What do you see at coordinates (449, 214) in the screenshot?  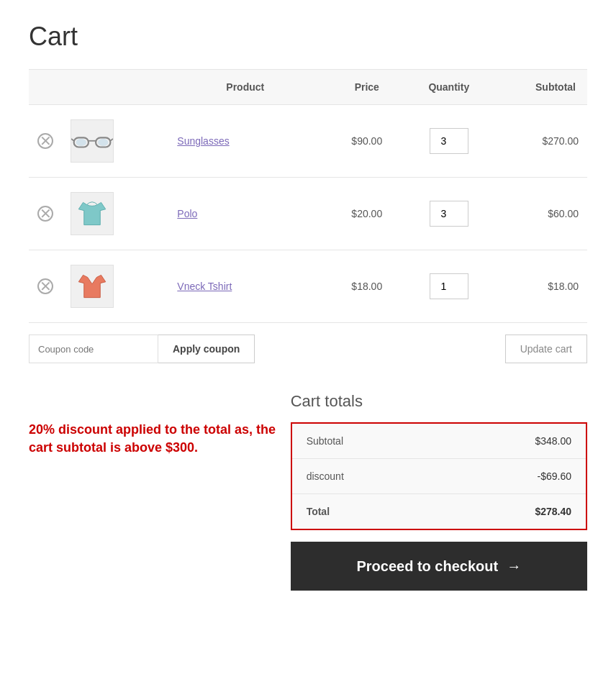 I see `quantity-cell-polo` at bounding box center [449, 214].